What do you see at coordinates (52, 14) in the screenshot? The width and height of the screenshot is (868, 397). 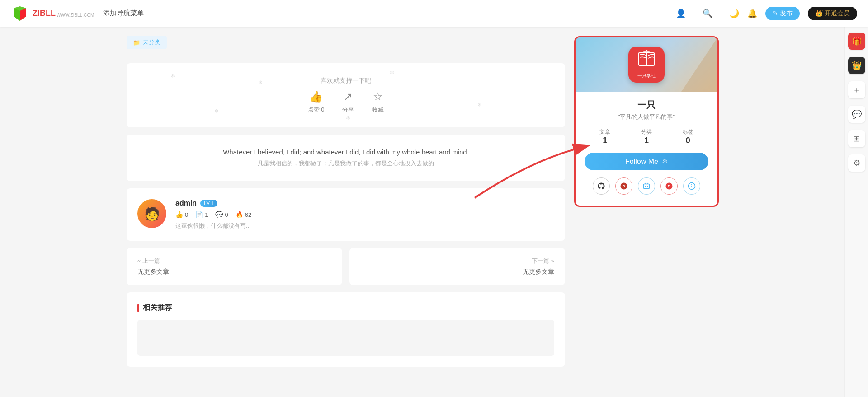 I see `logo: ZIBLL WWW.ZIBLL.COM` at bounding box center [52, 14].